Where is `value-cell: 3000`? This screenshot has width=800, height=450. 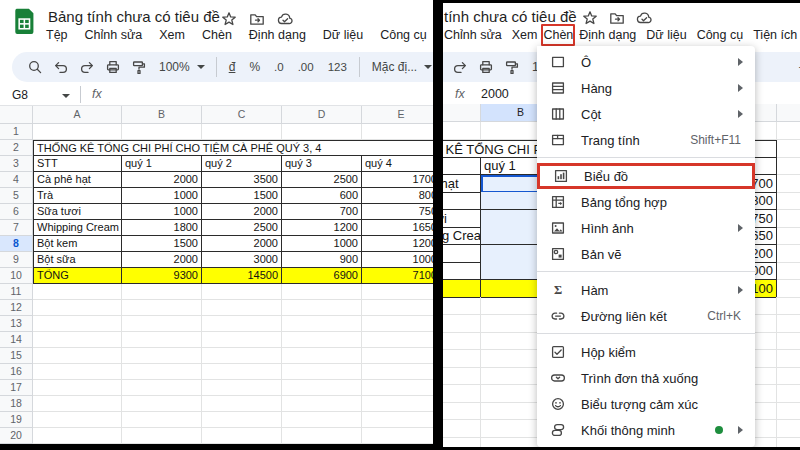 value-cell: 3000 is located at coordinates (242, 260).